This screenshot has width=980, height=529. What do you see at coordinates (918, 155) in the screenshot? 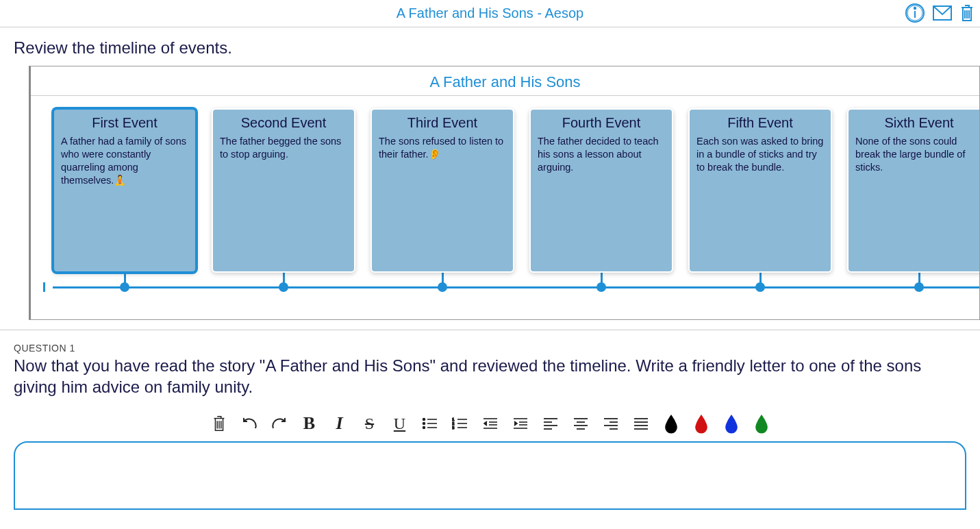
I see `event-description: None of the sons could break the large b…` at bounding box center [918, 155].